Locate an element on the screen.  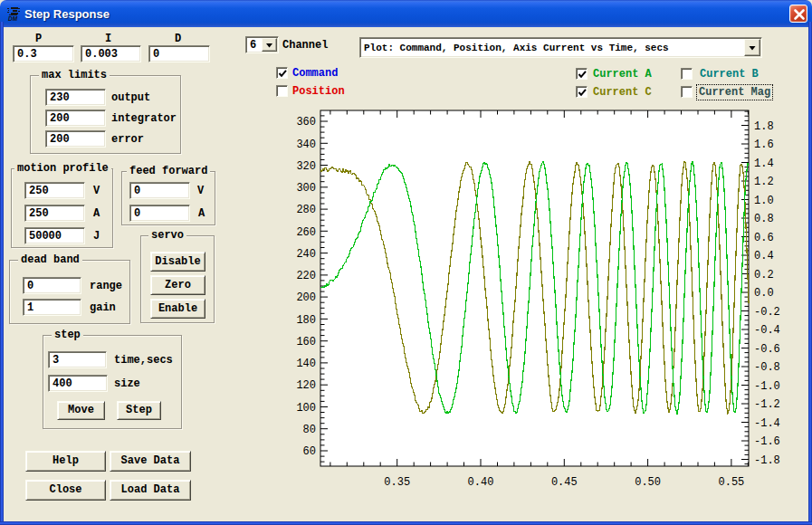
svg-text: -1.6 is located at coordinates (768, 442).